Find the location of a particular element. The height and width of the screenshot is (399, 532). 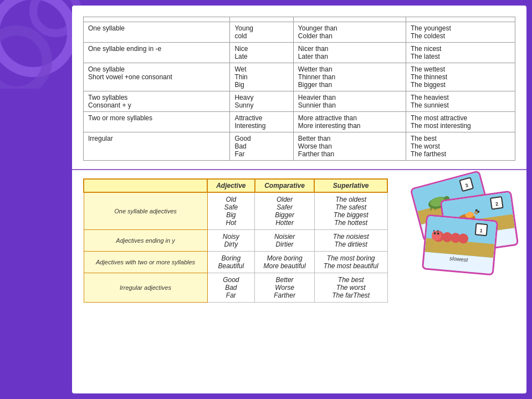

cell-comparative: Heavier than Sunnier than is located at coordinates (349, 102).